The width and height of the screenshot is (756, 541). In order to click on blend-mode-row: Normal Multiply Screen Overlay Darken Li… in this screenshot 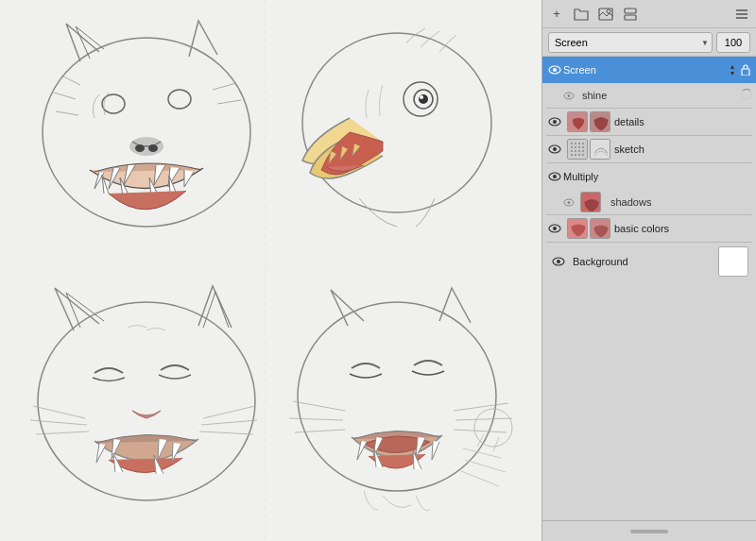, I will do `click(649, 42)`.